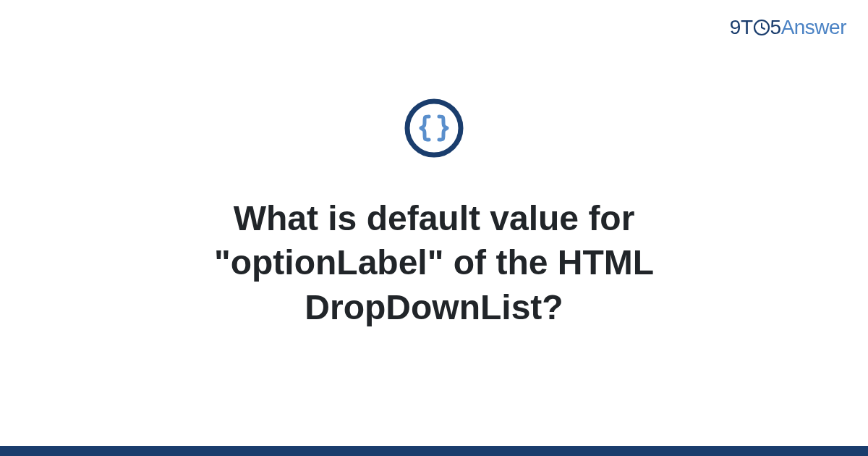 The width and height of the screenshot is (868, 456). What do you see at coordinates (814, 28) in the screenshot?
I see `logo-text-answer: Answer` at bounding box center [814, 28].